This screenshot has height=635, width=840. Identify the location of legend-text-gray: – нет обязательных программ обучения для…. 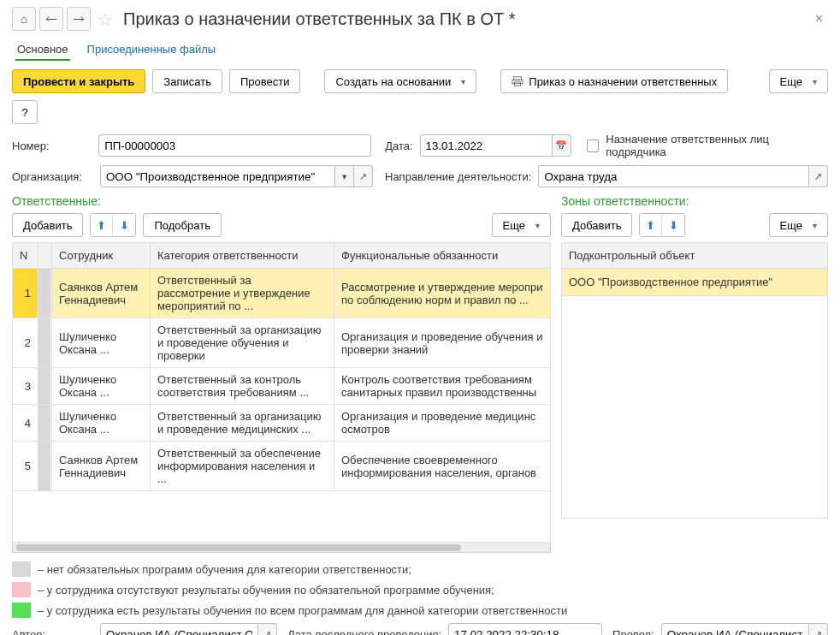
(224, 570).